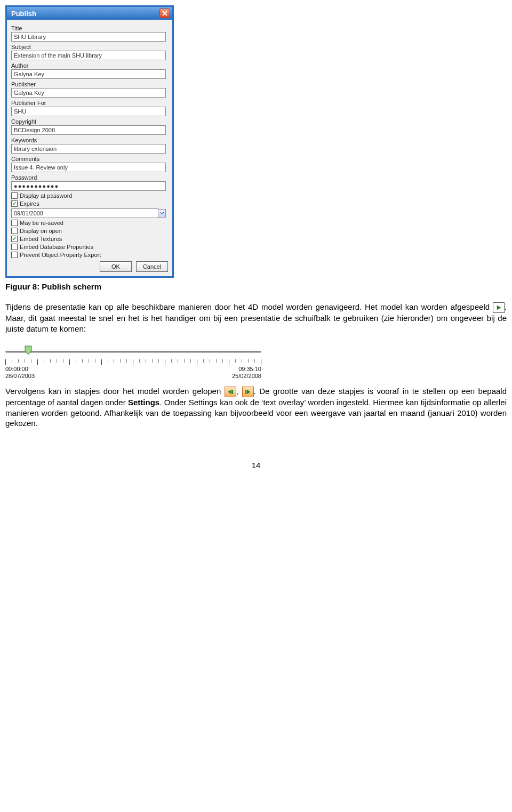 The height and width of the screenshot is (812, 512). I want to click on expires-date-input, so click(85, 213).